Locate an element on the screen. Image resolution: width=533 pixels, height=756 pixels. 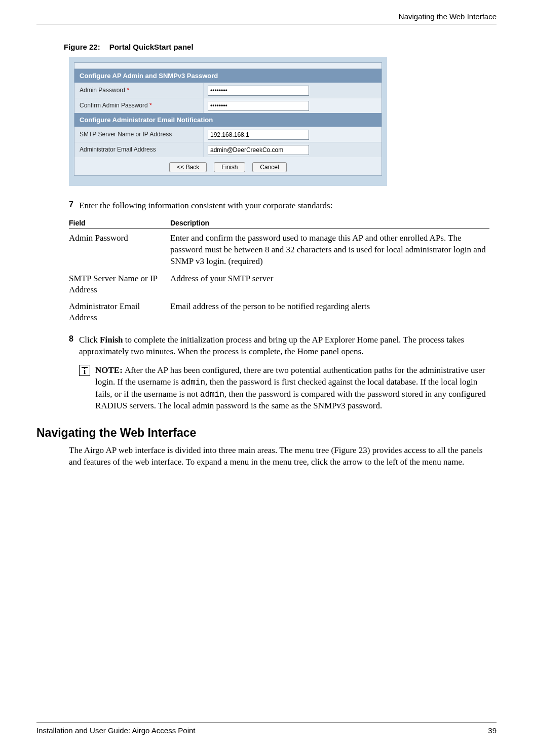
table-cell: Admin Password is located at coordinates (120, 250).